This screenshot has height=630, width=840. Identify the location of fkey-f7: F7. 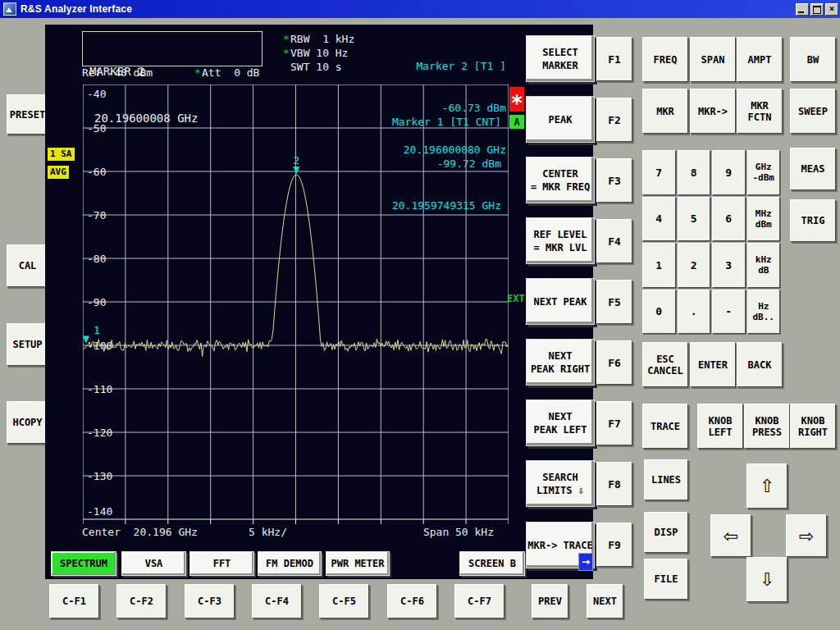
(614, 423).